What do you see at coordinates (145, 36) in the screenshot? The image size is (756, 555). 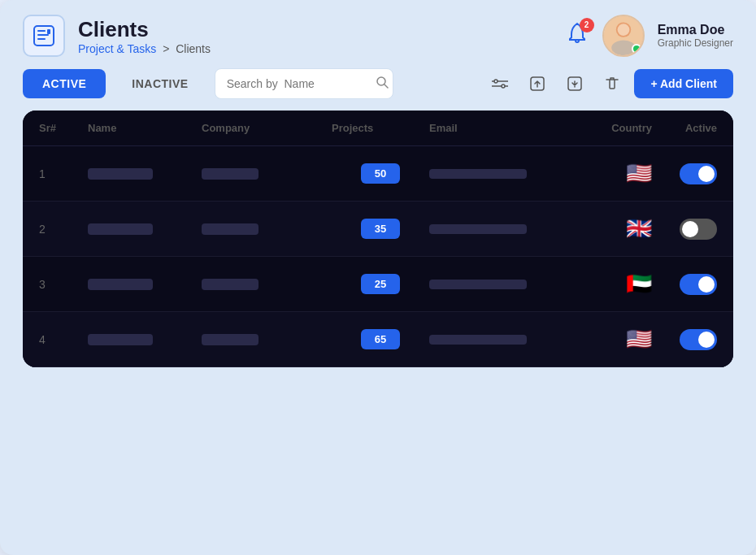 I see `header-title-block: Clients Project & Tasks > Clients` at bounding box center [145, 36].